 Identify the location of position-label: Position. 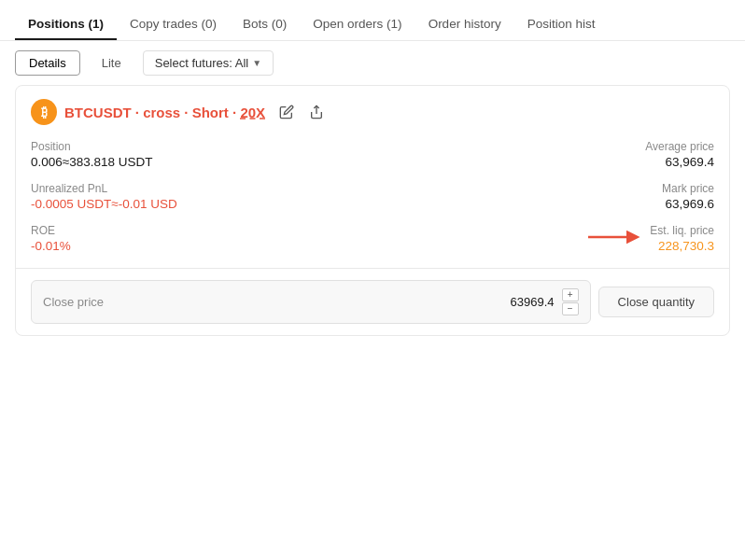
(202, 147).